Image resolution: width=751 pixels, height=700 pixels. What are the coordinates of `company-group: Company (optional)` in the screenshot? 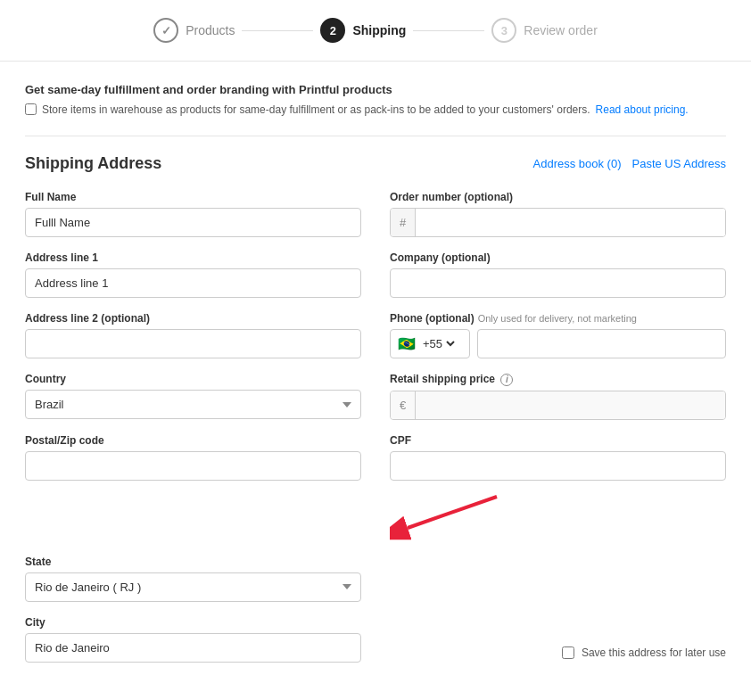 It's located at (558, 275).